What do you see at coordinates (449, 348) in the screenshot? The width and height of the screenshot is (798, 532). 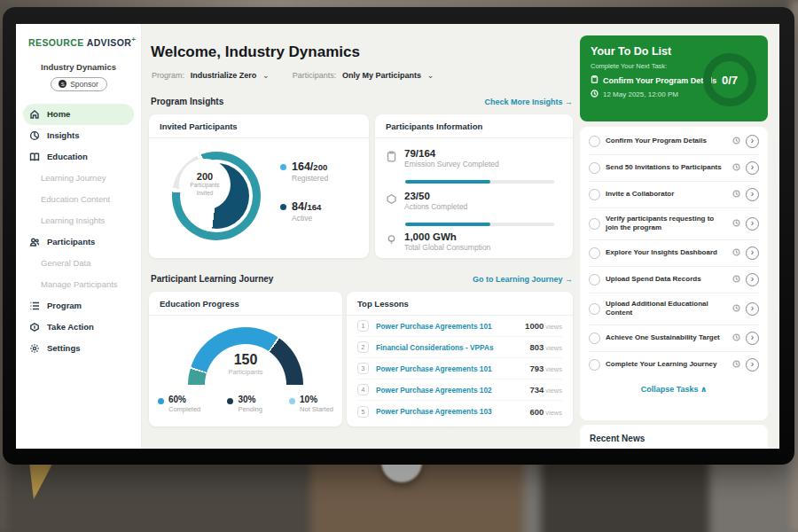 I see `lesson-title-link: Financial Considerations - VPPAs` at bounding box center [449, 348].